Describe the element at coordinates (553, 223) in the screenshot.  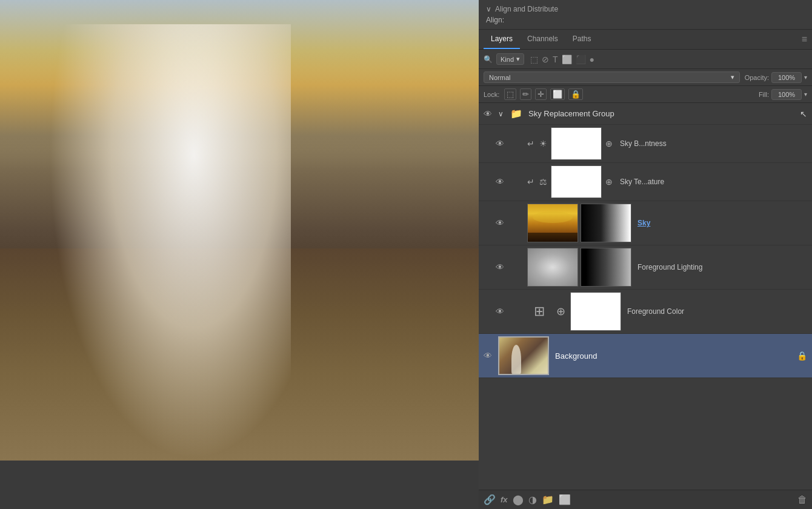
I see `thumb-sky-image` at that location.